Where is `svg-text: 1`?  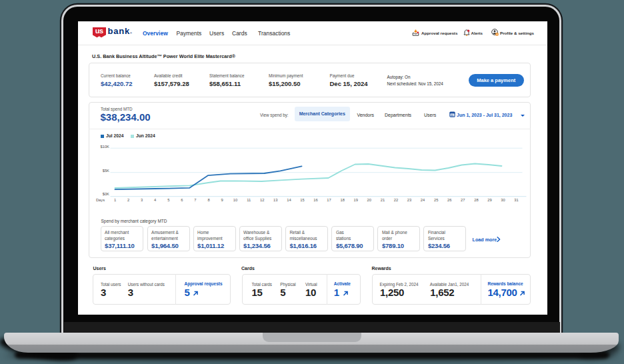 svg-text: 1 is located at coordinates (115, 200).